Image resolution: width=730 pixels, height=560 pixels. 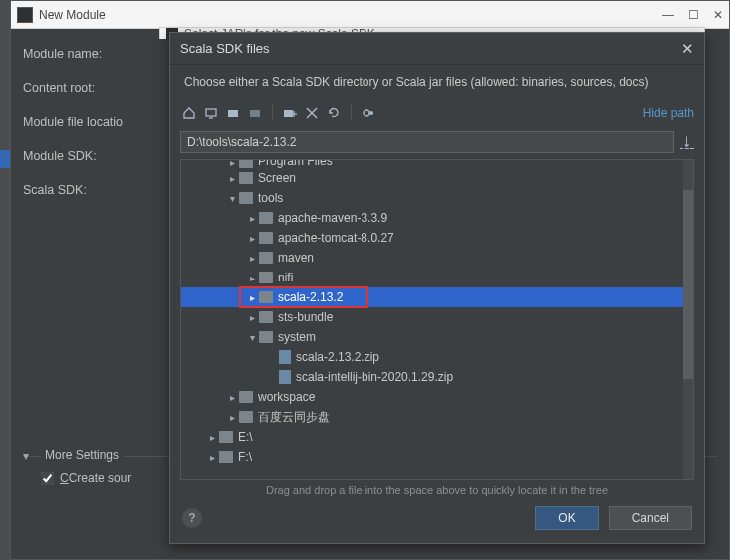 What do you see at coordinates (437, 377) in the screenshot?
I see `tree-node: scala-intellij-bin-2020.1.29.zip` at bounding box center [437, 377].